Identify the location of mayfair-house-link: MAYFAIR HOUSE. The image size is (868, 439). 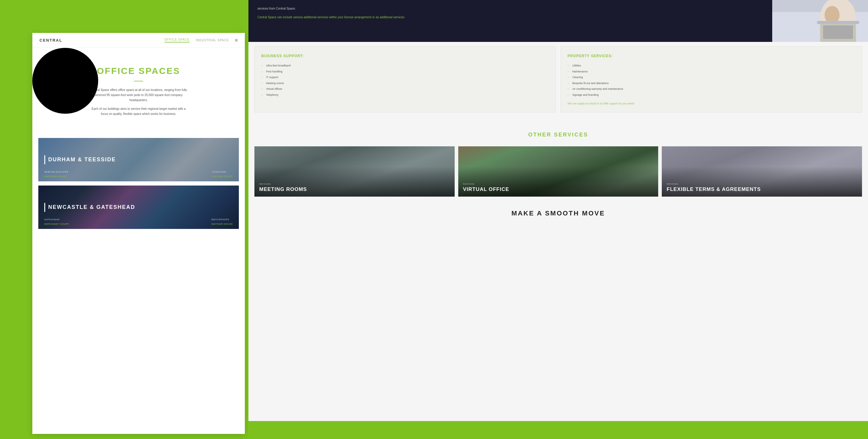
(222, 224).